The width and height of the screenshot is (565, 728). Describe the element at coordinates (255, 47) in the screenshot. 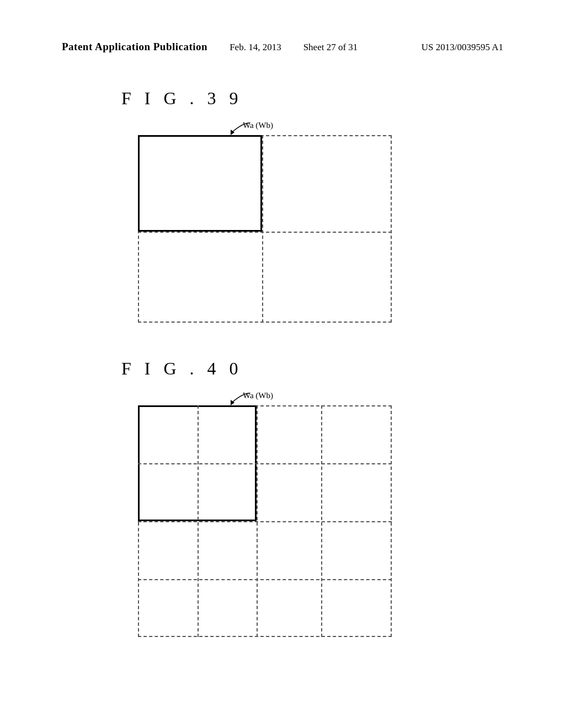

I see `header-date: Feb. 14, 2013` at that location.